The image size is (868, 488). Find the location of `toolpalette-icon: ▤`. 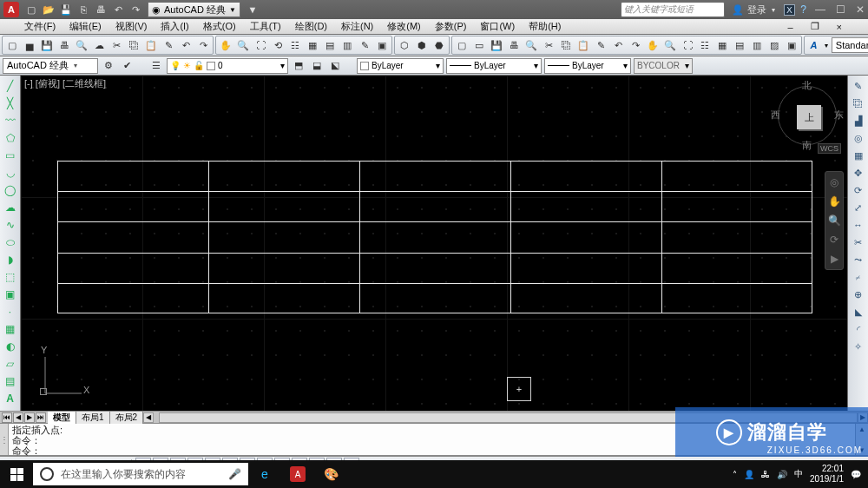

toolpalette-icon: ▤ is located at coordinates (330, 45).